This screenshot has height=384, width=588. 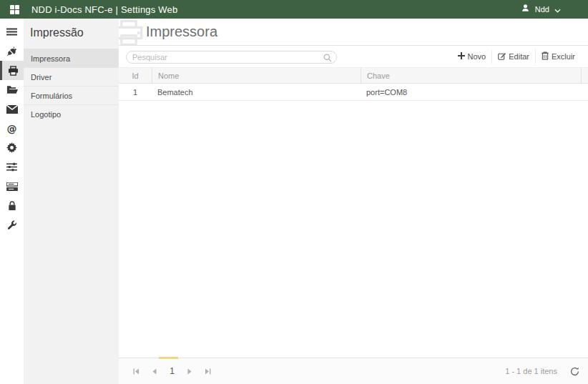 What do you see at coordinates (471, 76) in the screenshot?
I see `column-header-chave: Chave` at bounding box center [471, 76].